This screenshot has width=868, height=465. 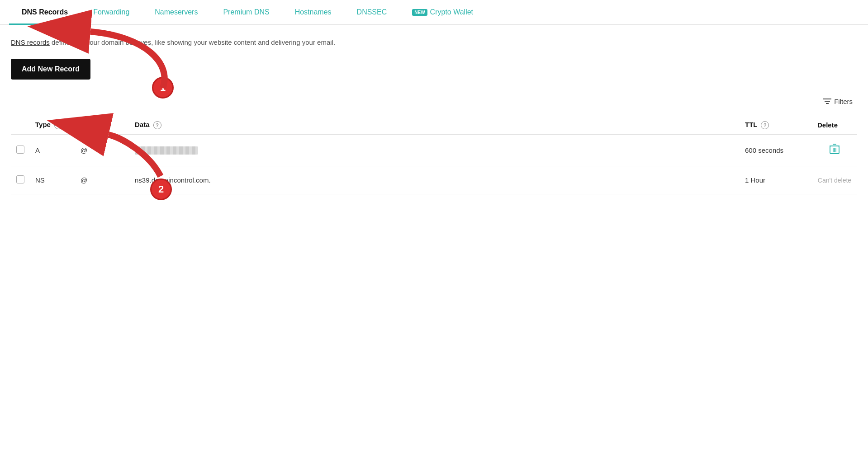 I want to click on row2-name: @, so click(x=102, y=180).